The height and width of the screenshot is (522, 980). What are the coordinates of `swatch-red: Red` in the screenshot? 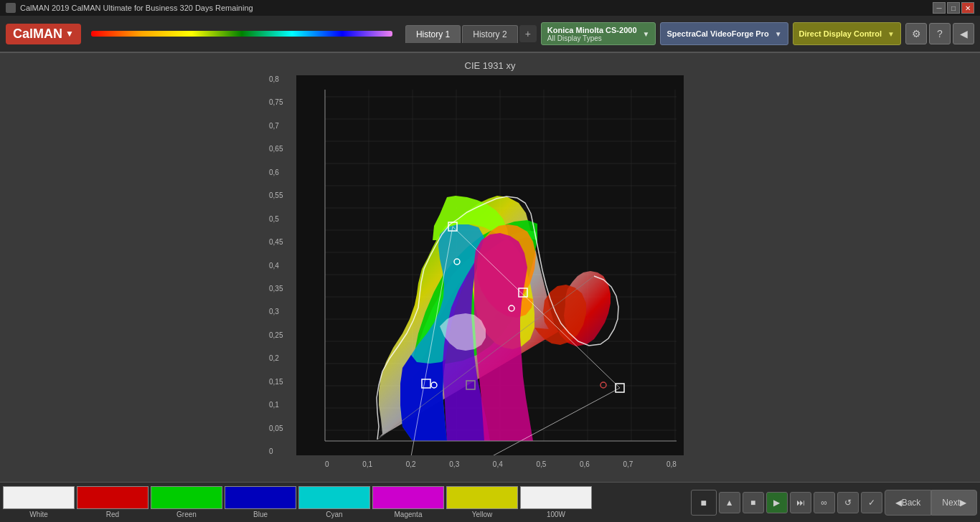 It's located at (113, 502).